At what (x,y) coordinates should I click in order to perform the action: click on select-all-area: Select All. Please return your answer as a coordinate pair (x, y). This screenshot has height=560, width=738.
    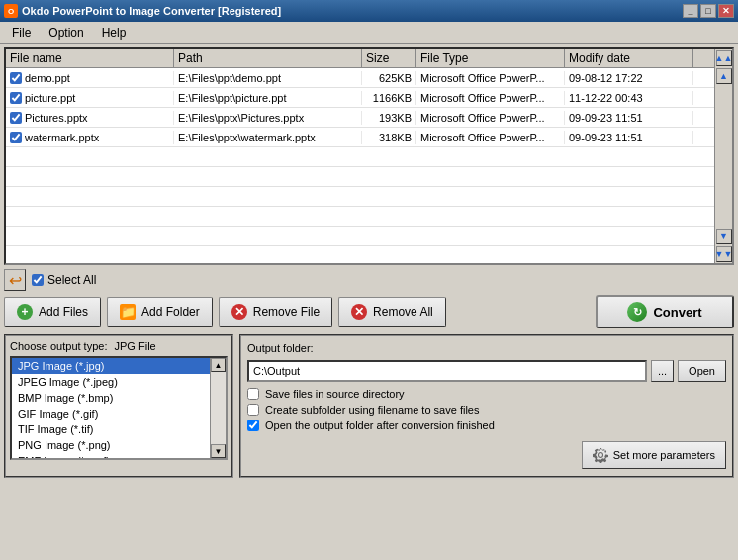
    Looking at the image, I should click on (63, 280).